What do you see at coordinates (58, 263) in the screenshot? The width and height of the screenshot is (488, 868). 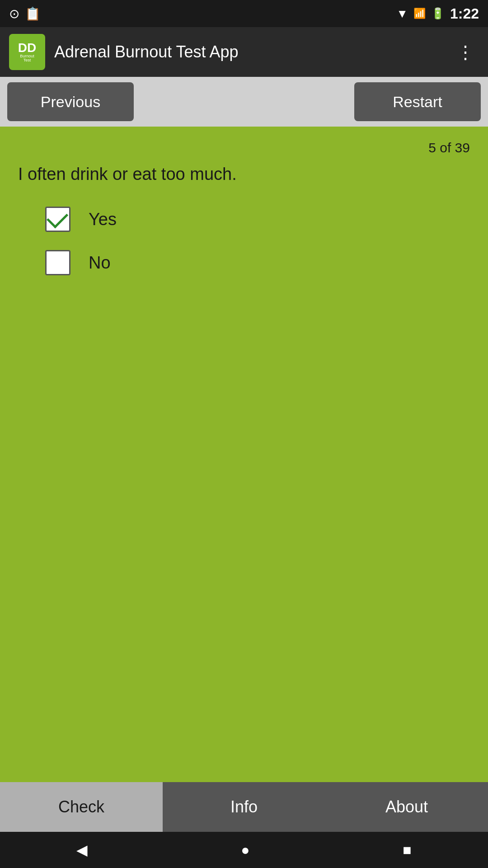 I see `no-checkbox` at bounding box center [58, 263].